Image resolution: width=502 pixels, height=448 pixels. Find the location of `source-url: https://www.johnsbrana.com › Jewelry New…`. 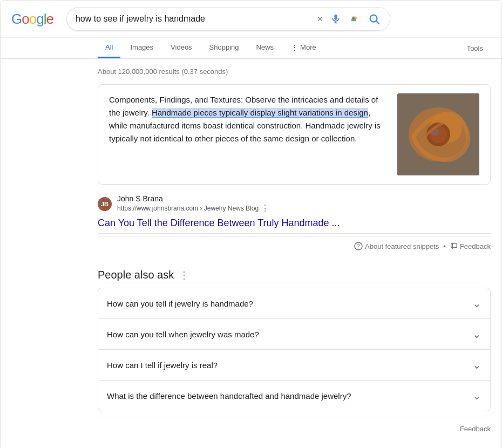

source-url: https://www.johnsbrana.com › Jewelry New… is located at coordinates (193, 208).